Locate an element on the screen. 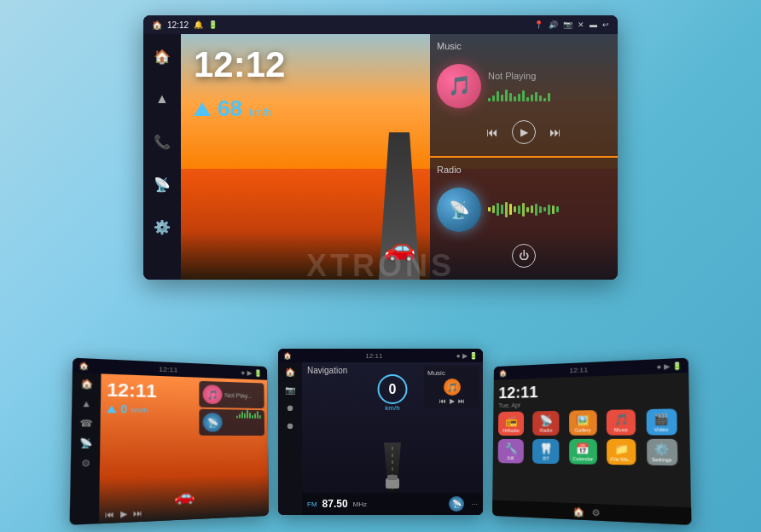 Image resolution: width=761 pixels, height=532 pixels. sub-screen-right: 🏠 12:11 ● ▶ 🔋 12:11 Tue, Apr 📻HiRadio📡Ra… is located at coordinates (592, 442).